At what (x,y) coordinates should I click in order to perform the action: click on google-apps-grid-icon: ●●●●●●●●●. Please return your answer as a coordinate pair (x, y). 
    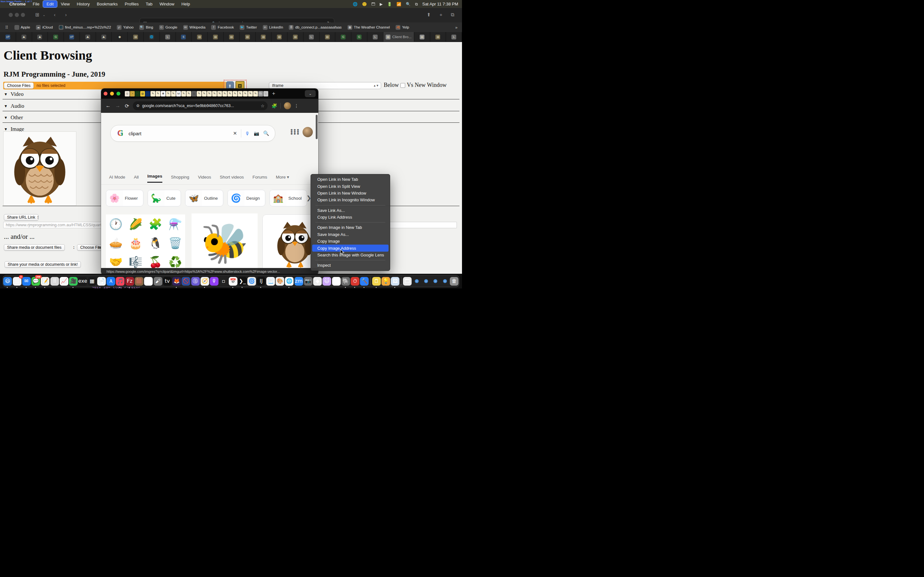
    Looking at the image, I should click on (294, 132).